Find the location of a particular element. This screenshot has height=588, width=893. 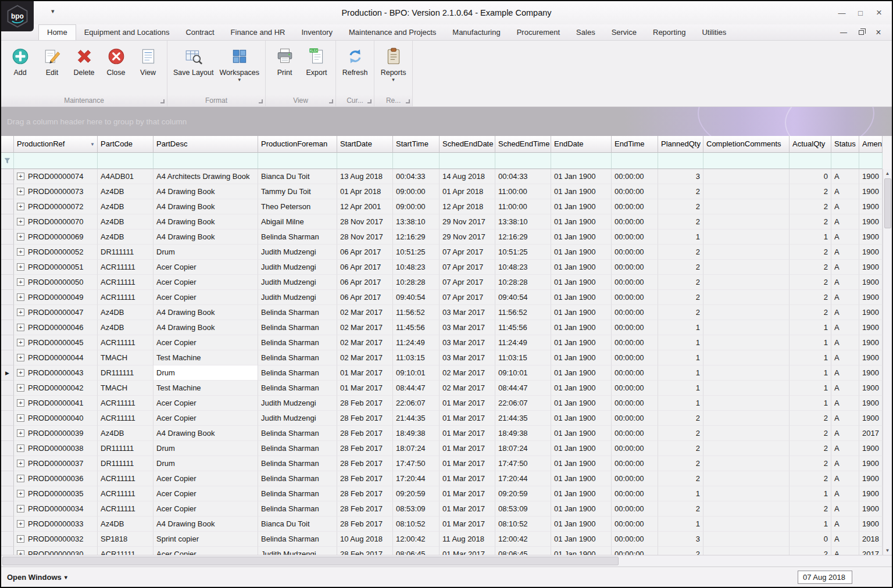

filter-cell-foreman is located at coordinates (298, 161).